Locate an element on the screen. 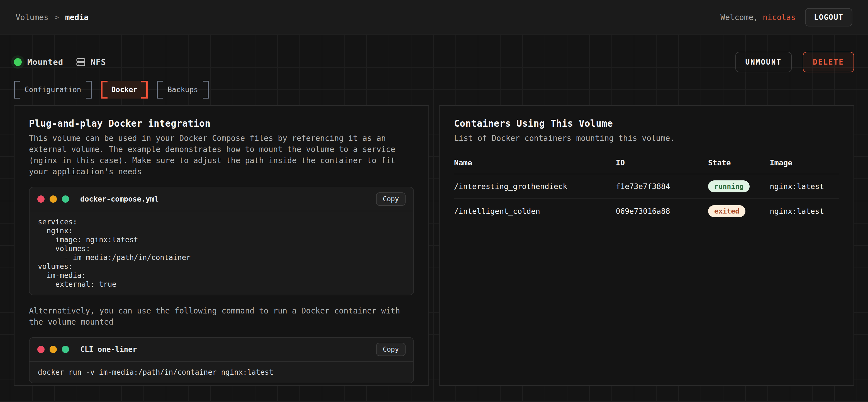  volume-status-row: Mounted NFS UNMOUNT DELETE is located at coordinates (434, 53).